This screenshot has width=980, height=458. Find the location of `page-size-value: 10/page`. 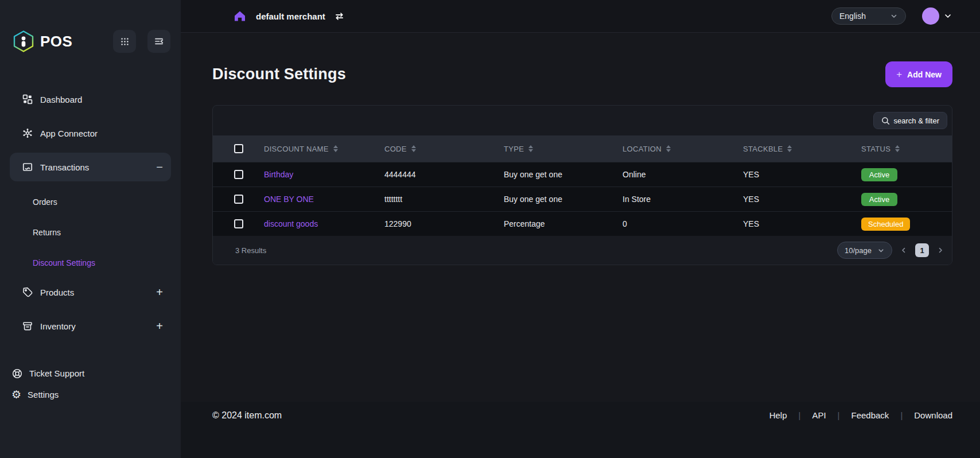

page-size-value: 10/page is located at coordinates (858, 250).